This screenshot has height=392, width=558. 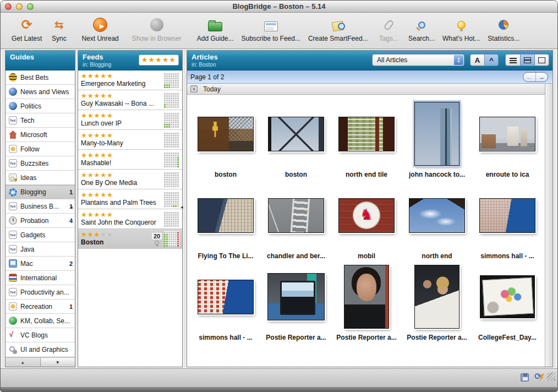 I want to click on article-item: Flying To The Li..., so click(x=226, y=224).